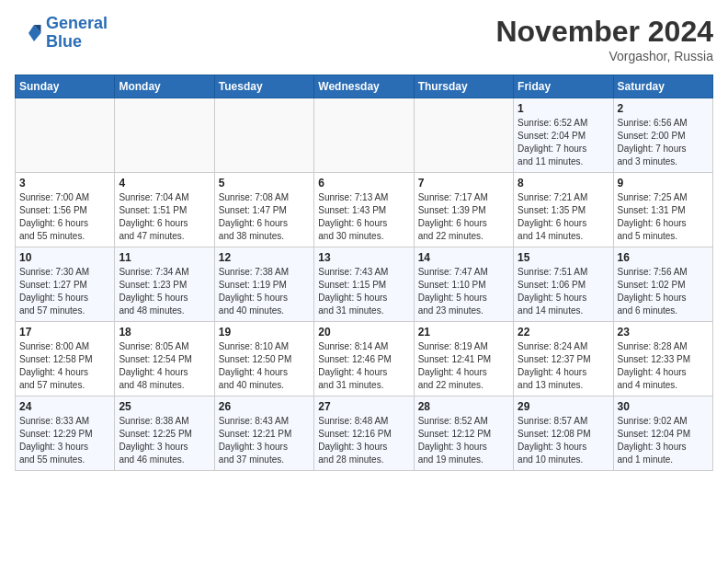 This screenshot has width=728, height=563. What do you see at coordinates (364, 86) in the screenshot?
I see `calendar-header: SundayMondayTuesdayWednesdayThursdayFrid…` at bounding box center [364, 86].